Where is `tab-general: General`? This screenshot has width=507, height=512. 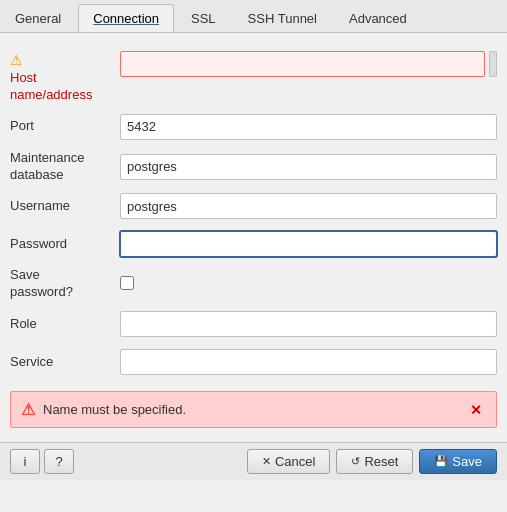 tab-general: General is located at coordinates (38, 18).